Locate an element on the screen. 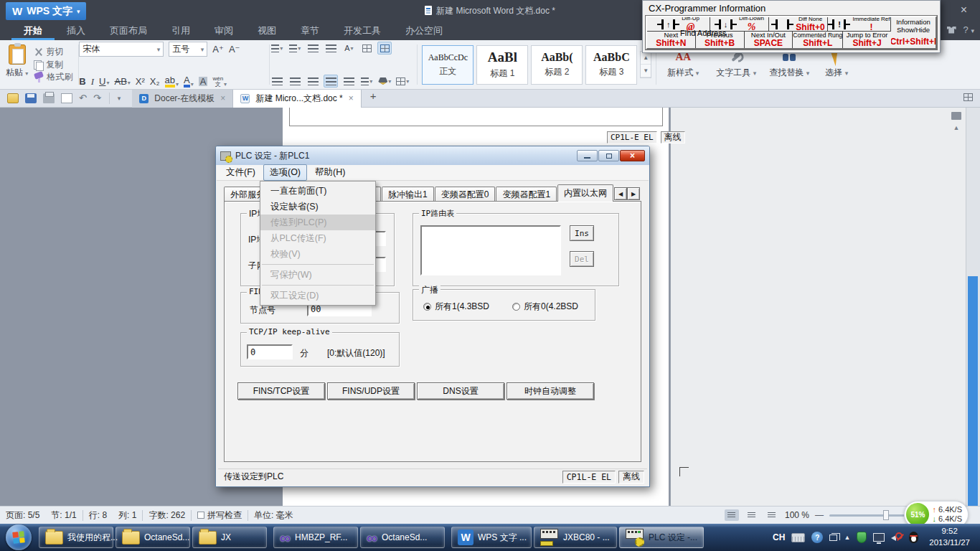  taskbar-folder-1: 我使用的程... is located at coordinates (76, 537).